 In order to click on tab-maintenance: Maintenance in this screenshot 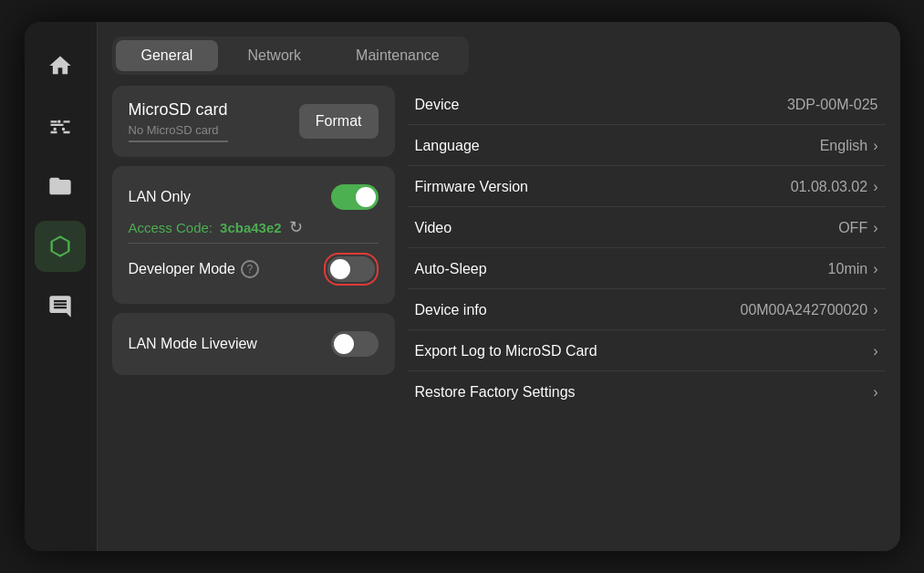, I will do `click(398, 56)`.